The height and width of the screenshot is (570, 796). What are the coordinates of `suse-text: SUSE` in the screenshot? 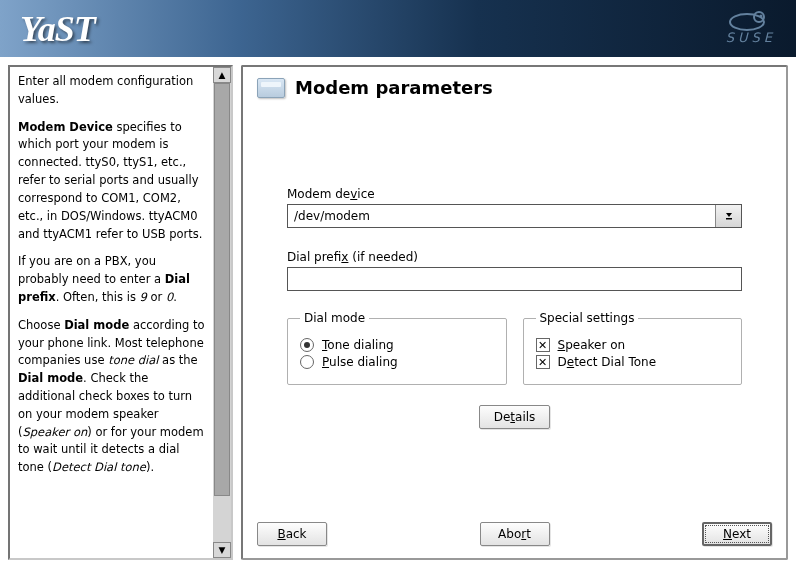 It's located at (751, 38).